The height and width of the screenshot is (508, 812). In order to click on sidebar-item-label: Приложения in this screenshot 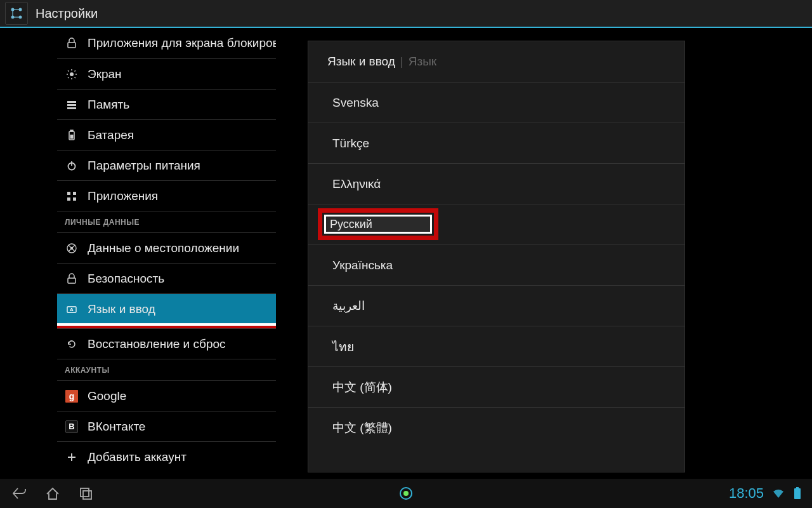, I will do `click(123, 196)`.